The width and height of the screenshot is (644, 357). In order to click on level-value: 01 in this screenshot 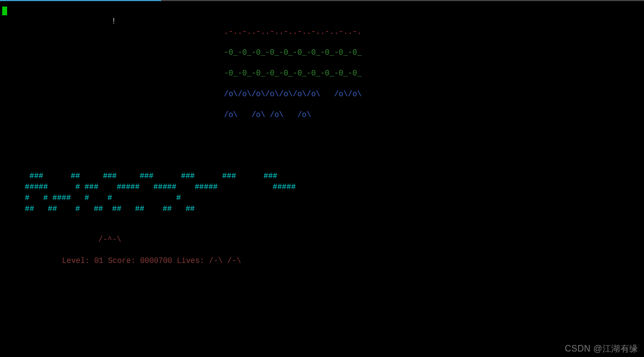, I will do `click(98, 261)`.